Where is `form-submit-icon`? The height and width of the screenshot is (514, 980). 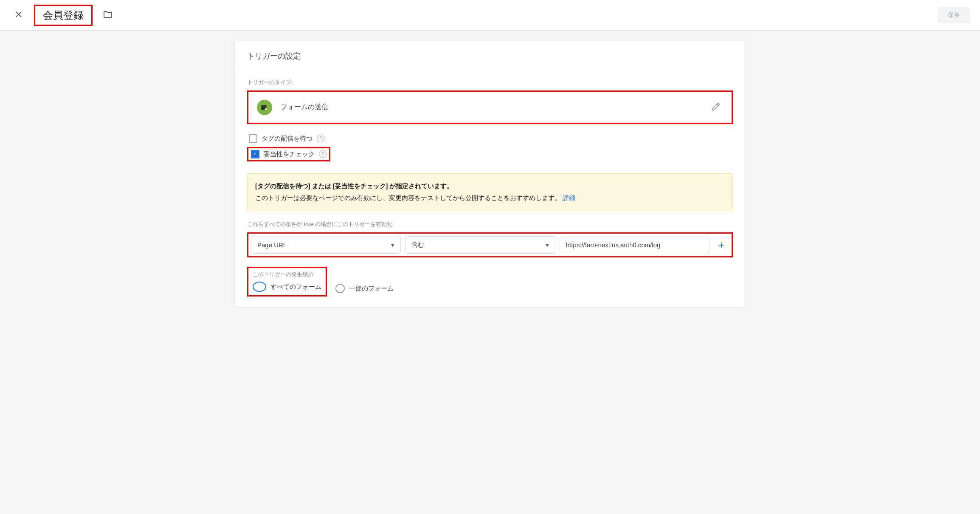
form-submit-icon is located at coordinates (265, 107).